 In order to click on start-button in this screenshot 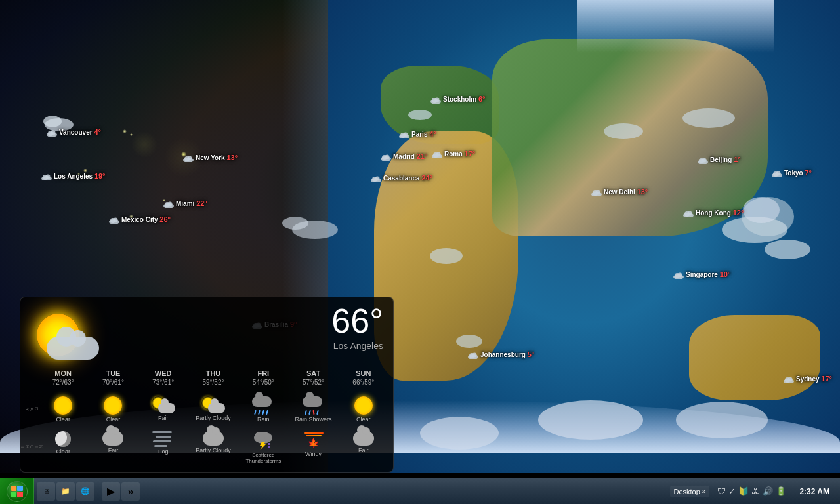, I will do `click(17, 492)`.